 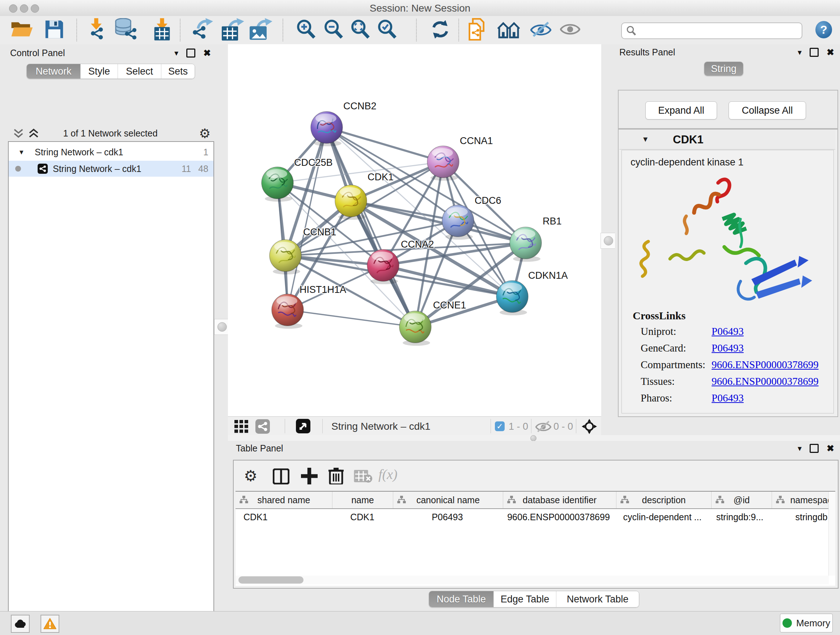 I want to click on warning-status-button, so click(x=50, y=624).